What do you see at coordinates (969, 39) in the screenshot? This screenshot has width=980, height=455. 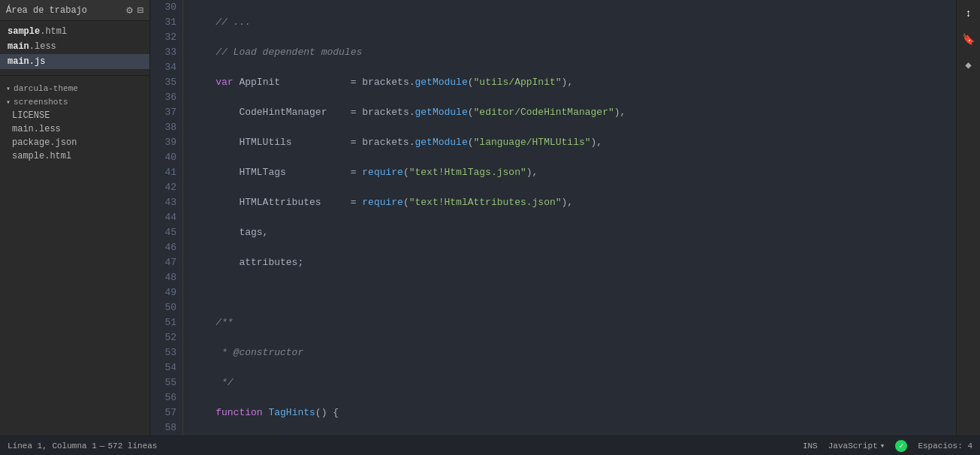 I see `right-icon-bookmark: 🔖` at bounding box center [969, 39].